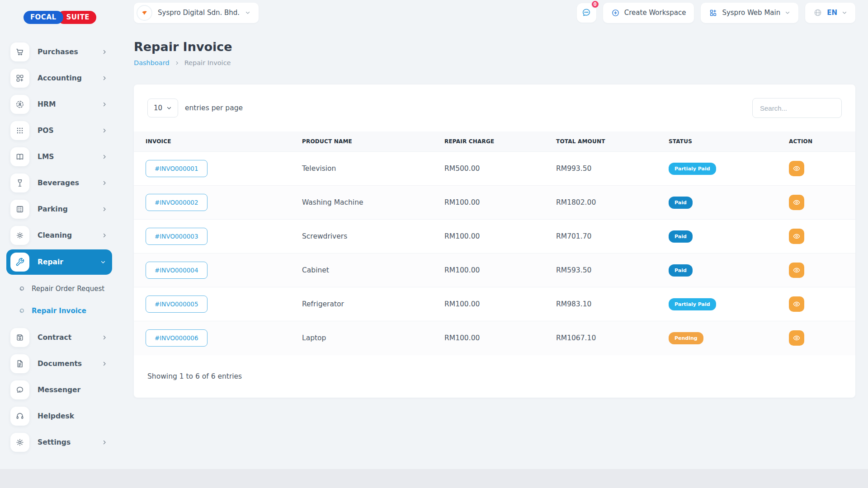  I want to click on contract-icon, so click(20, 338).